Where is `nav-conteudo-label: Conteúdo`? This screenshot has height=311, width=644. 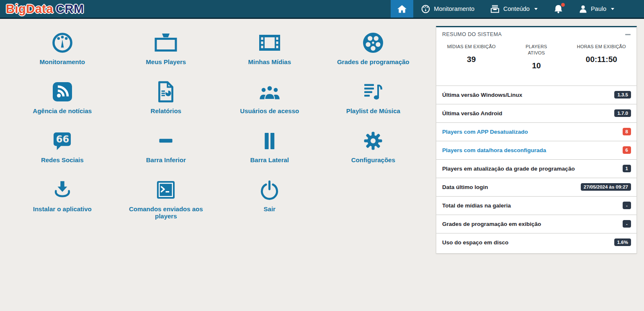 nav-conteudo-label: Conteúdo is located at coordinates (517, 9).